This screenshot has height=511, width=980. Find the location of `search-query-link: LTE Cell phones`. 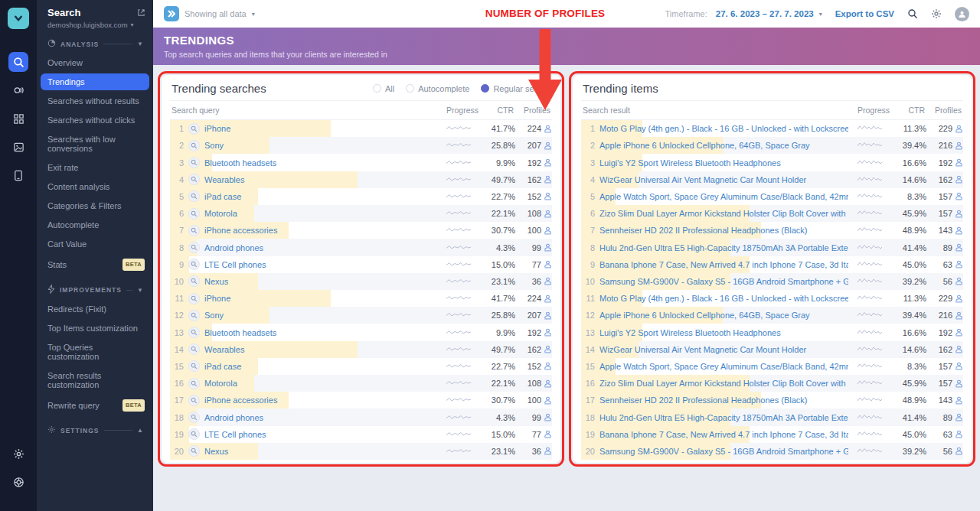

search-query-link: LTE Cell phones is located at coordinates (321, 435).